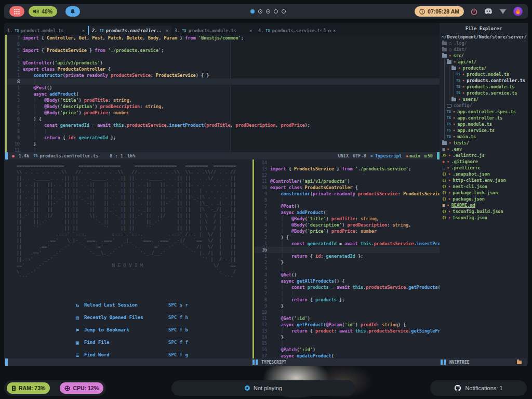  What do you see at coordinates (474, 11) in the screenshot?
I see `power-icon` at bounding box center [474, 11].